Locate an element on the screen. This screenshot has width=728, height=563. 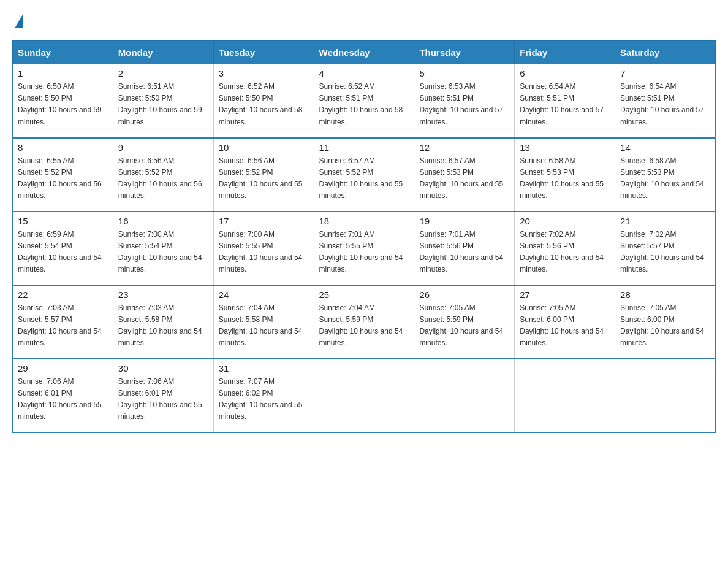
day-info: Sunrise: 7:03 AMSunset: 5:58 PMDaylight:… is located at coordinates (163, 326).